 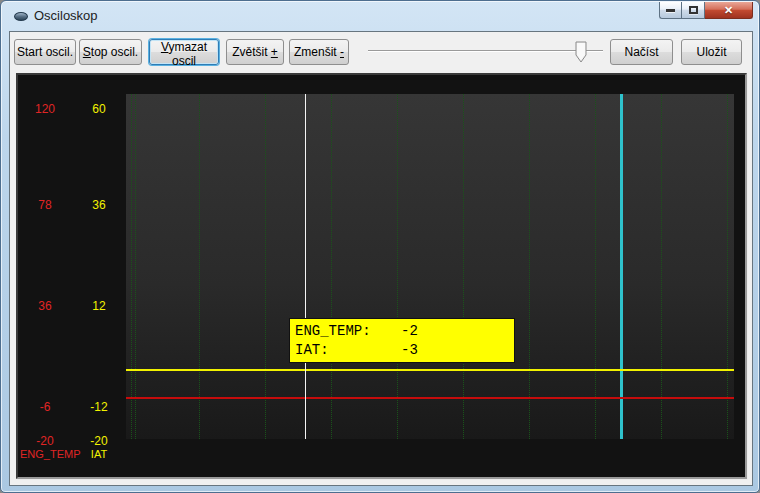 I want to click on axis-tick: 120, so click(x=45, y=109).